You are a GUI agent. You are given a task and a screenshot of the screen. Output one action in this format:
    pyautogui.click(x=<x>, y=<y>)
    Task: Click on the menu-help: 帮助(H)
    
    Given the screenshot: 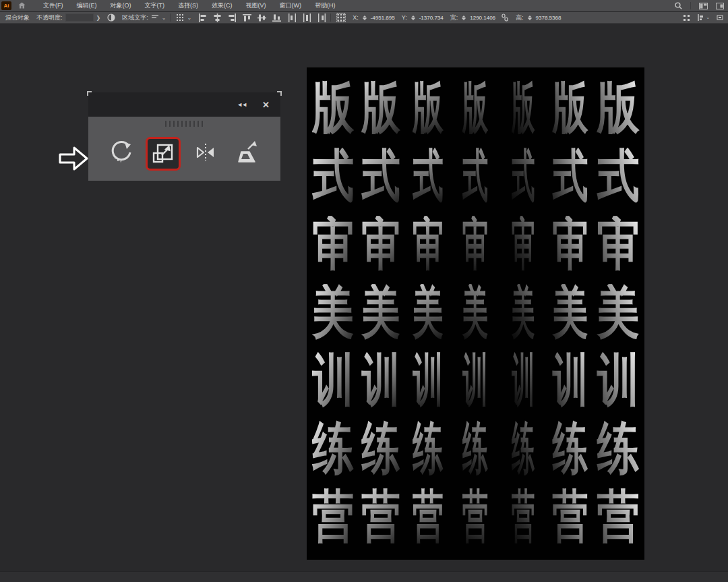 What is the action you would take?
    pyautogui.click(x=325, y=5)
    